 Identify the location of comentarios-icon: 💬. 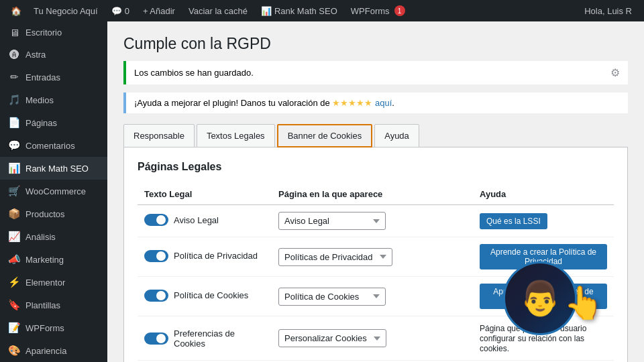
(14, 145).